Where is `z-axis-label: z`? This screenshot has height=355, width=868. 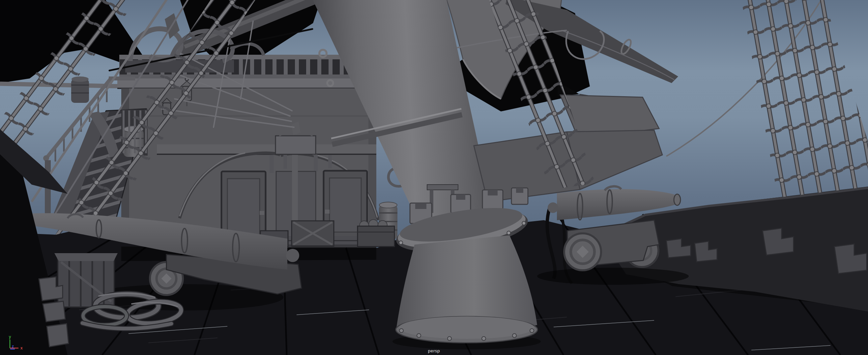 z-axis-label: z is located at coordinates (13, 347).